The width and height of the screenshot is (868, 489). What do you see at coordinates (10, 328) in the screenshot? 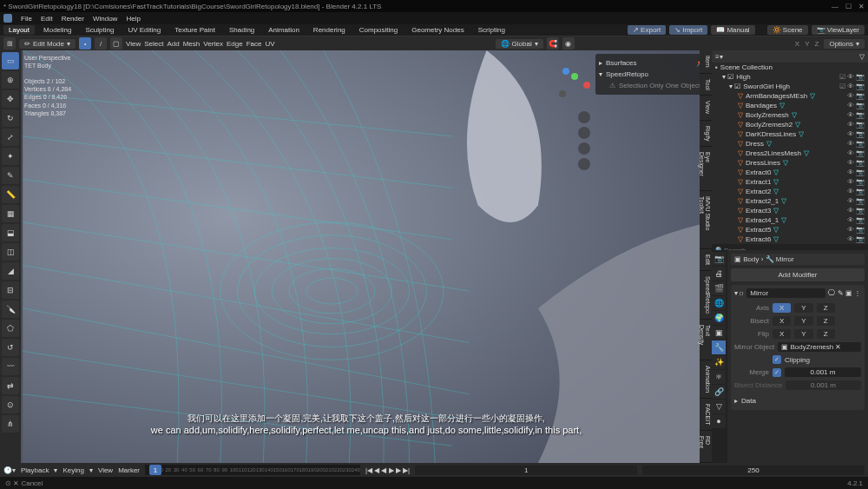
I see `poly-build-tool-icon: ⬠` at bounding box center [10, 328].